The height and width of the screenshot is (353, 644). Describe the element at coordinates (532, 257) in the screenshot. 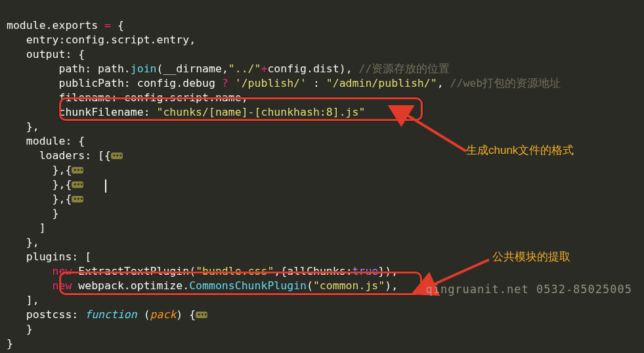

I see `annotation-label-2: 公共模块的提取` at that location.